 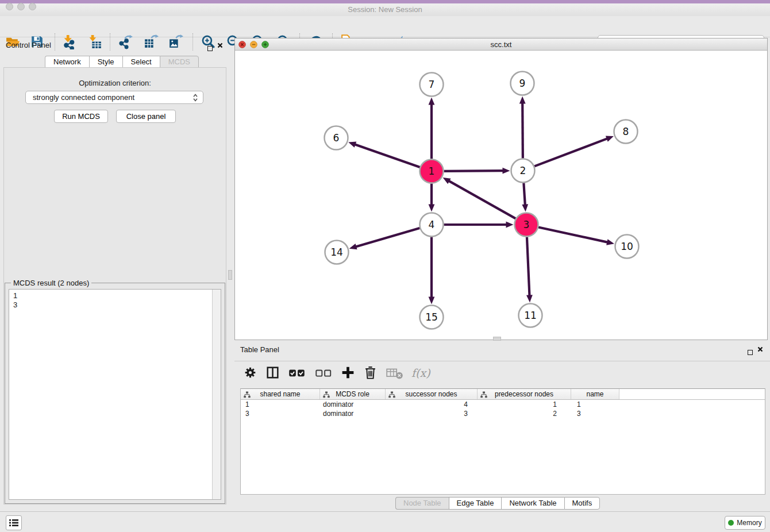 What do you see at coordinates (280, 394) in the screenshot?
I see `column-header-shared-name: shared name` at bounding box center [280, 394].